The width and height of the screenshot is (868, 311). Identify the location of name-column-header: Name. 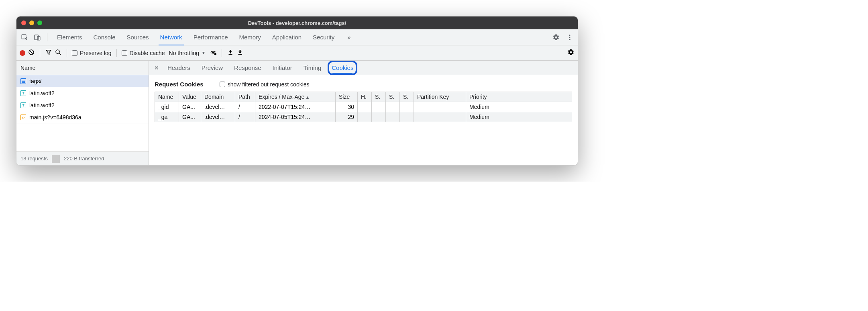
(83, 68).